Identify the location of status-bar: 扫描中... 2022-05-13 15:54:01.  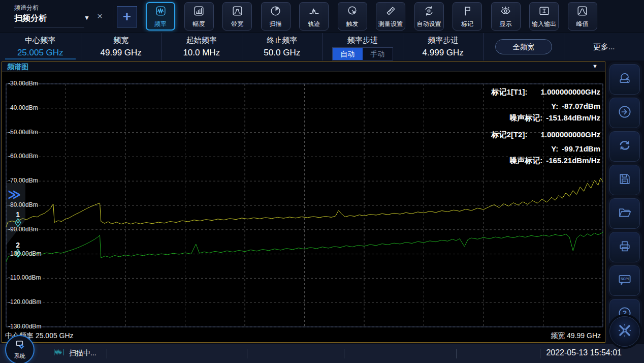
(322, 353).